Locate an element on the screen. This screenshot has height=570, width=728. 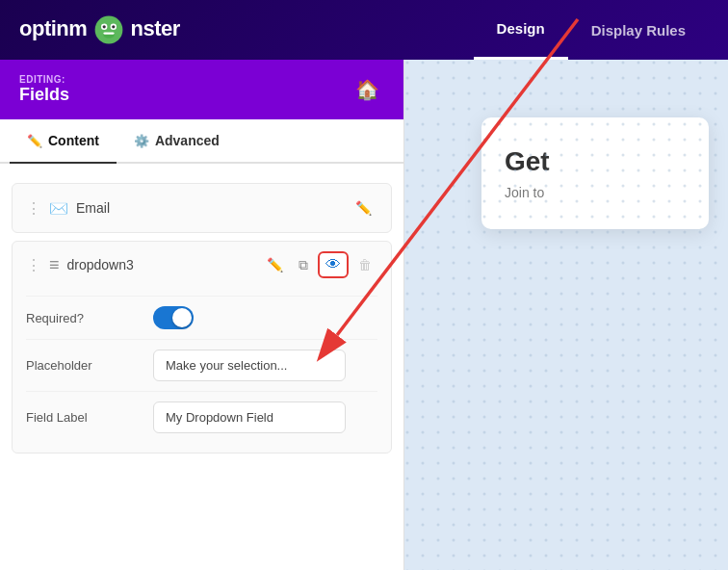
editing-title: Fields is located at coordinates (44, 94).